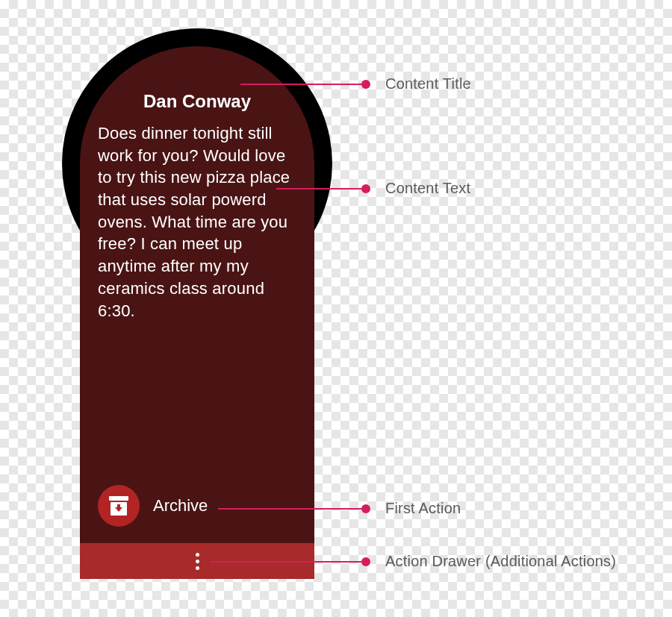  Describe the element at coordinates (197, 561) in the screenshot. I see `more-vertical-icon` at that location.